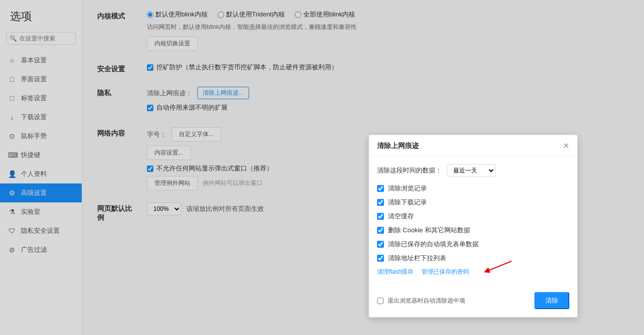 The height and width of the screenshot is (335, 644). Describe the element at coordinates (13, 38) in the screenshot. I see `search-icon: 🔍` at that location.